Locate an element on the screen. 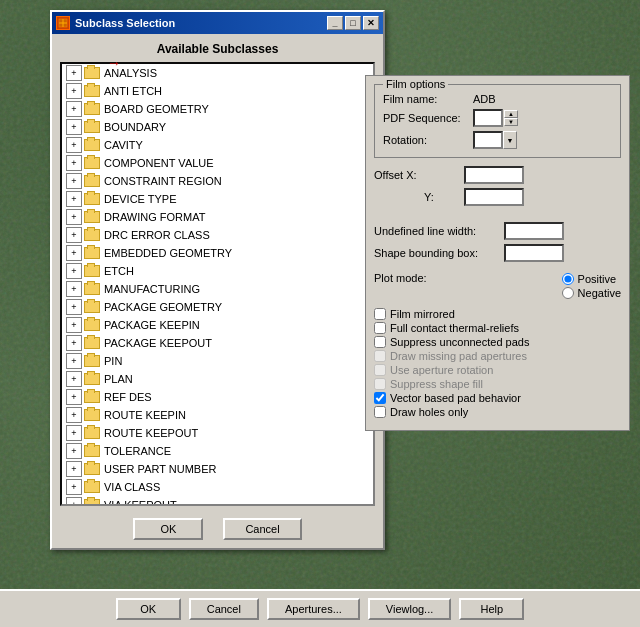 The height and width of the screenshot is (627, 640). rotation-dropdown-arrow: ▼ is located at coordinates (510, 140).